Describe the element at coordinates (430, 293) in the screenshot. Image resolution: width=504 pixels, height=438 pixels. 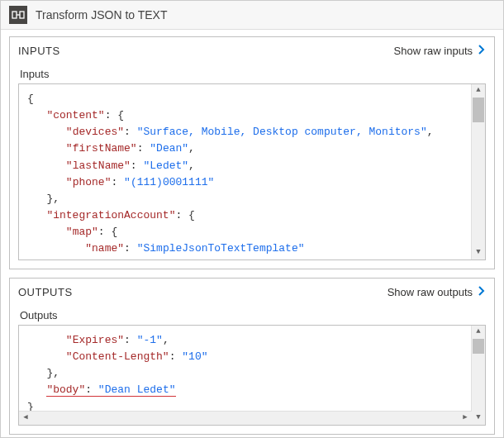
I see `show-raw-outputs-label: Show raw outputs` at that location.